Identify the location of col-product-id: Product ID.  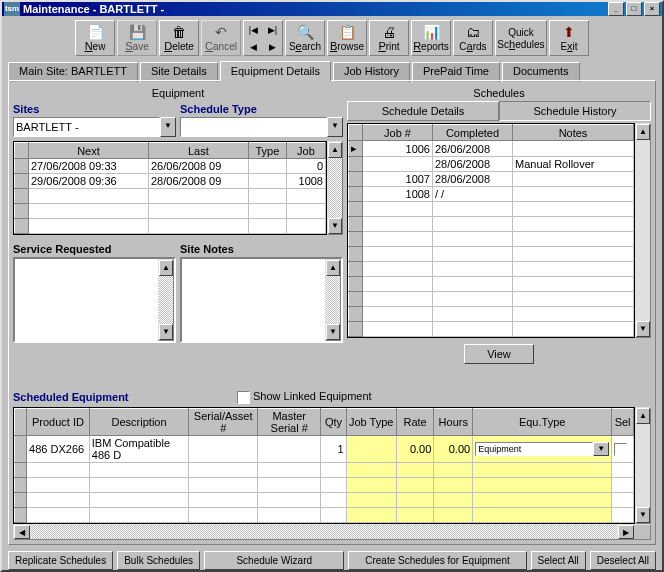
(58, 422).